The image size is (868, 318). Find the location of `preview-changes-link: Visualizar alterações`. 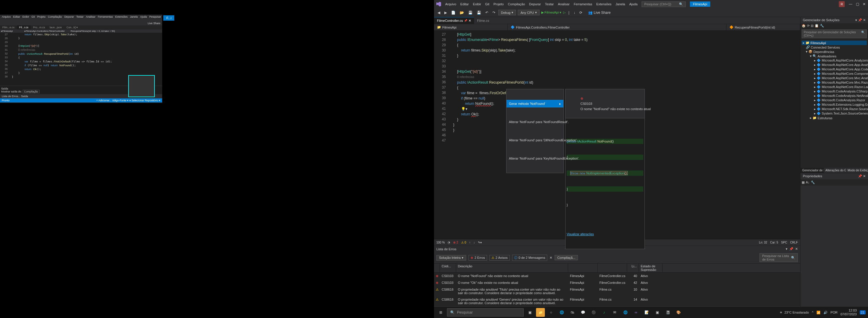

preview-changes-link: Visualizar alterações is located at coordinates (605, 234).